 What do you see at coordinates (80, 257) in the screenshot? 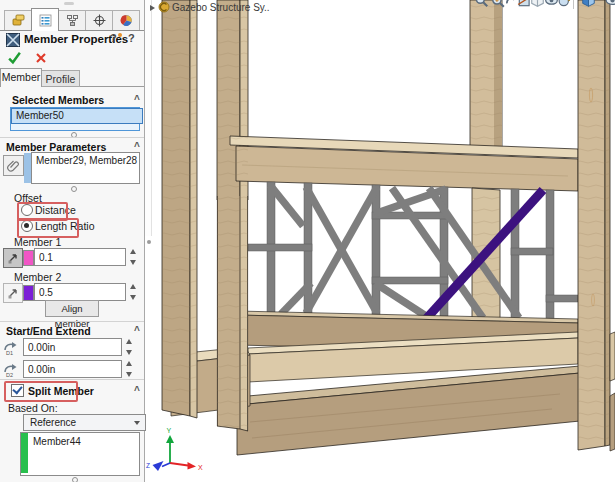
I see `member1-value-input` at bounding box center [80, 257].